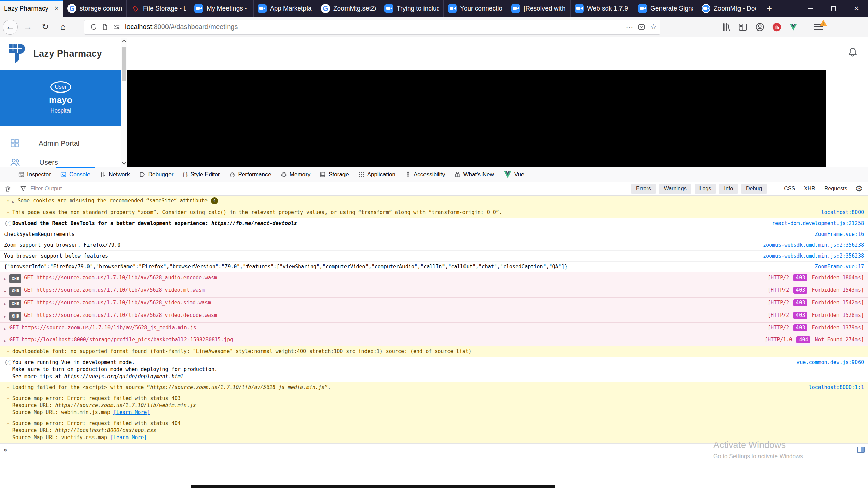 The image size is (868, 488). I want to click on scroll-down-icon, so click(124, 163).